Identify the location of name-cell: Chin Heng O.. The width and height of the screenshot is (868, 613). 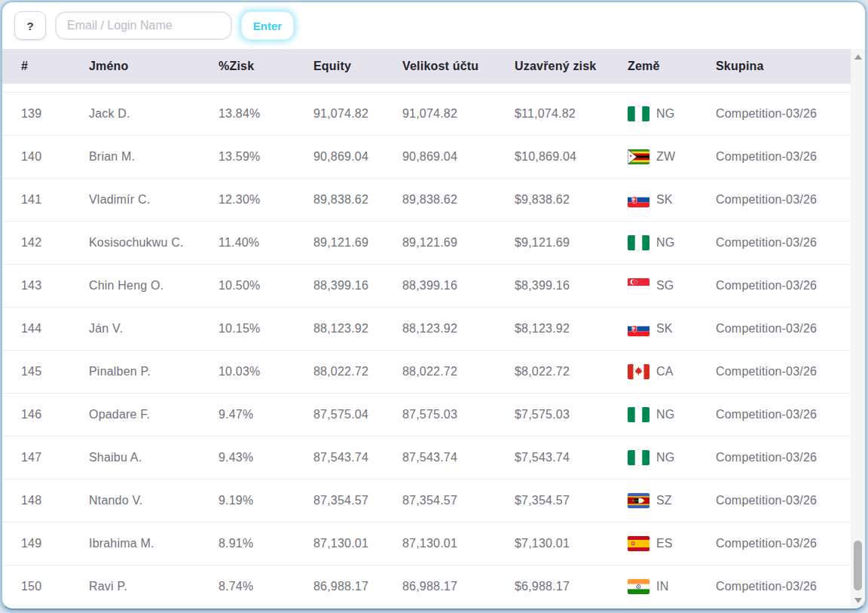
(154, 286).